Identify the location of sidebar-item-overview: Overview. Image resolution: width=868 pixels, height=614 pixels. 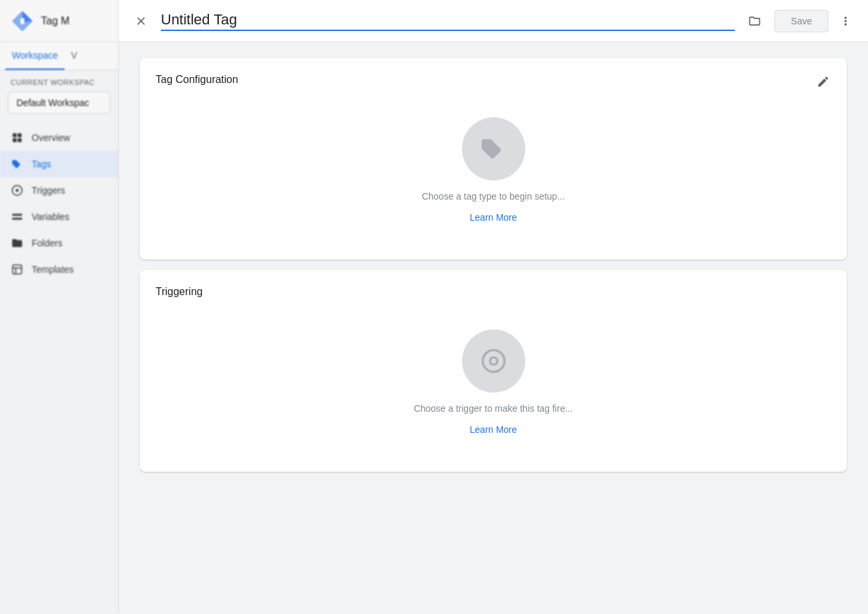
(59, 138).